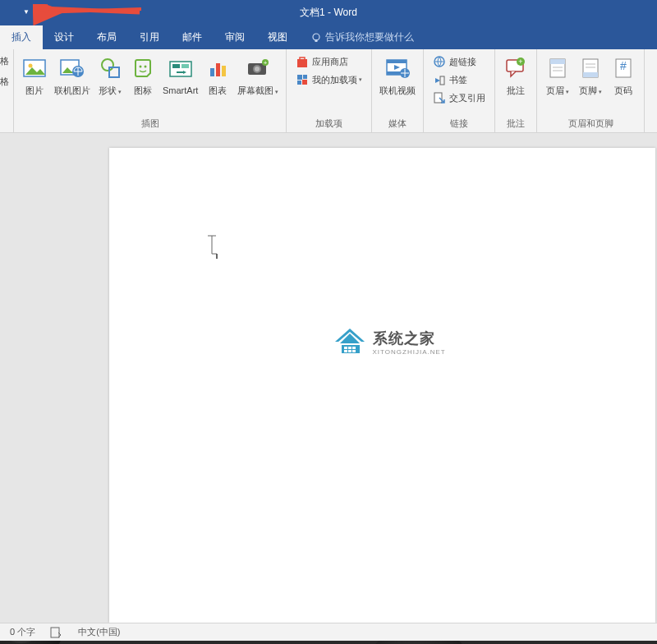 This screenshot has width=657, height=644. I want to click on link-icon, so click(439, 62).